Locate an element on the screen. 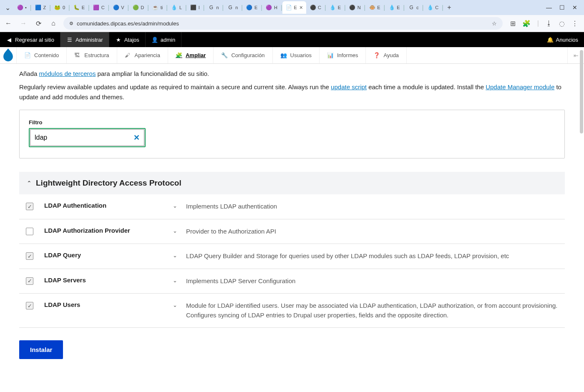 This screenshot has height=392, width=584. browser-tab: 🟪C is located at coordinates (99, 8).